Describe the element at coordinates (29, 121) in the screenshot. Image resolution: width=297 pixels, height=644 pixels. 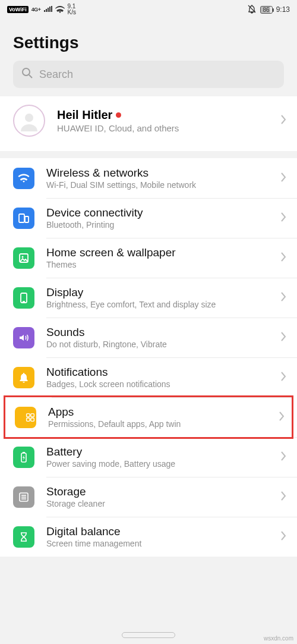
I see `avatar` at that location.